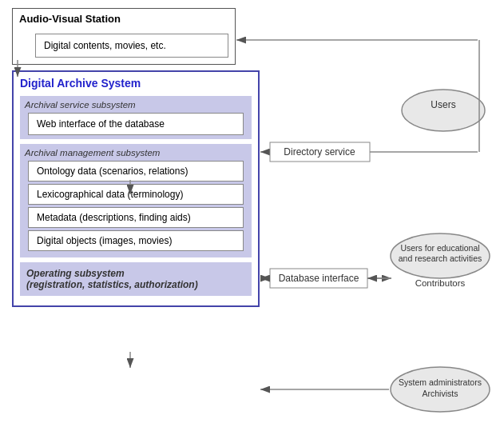 The height and width of the screenshot is (431, 504). I want to click on directory-service-label: Directory service, so click(319, 152).